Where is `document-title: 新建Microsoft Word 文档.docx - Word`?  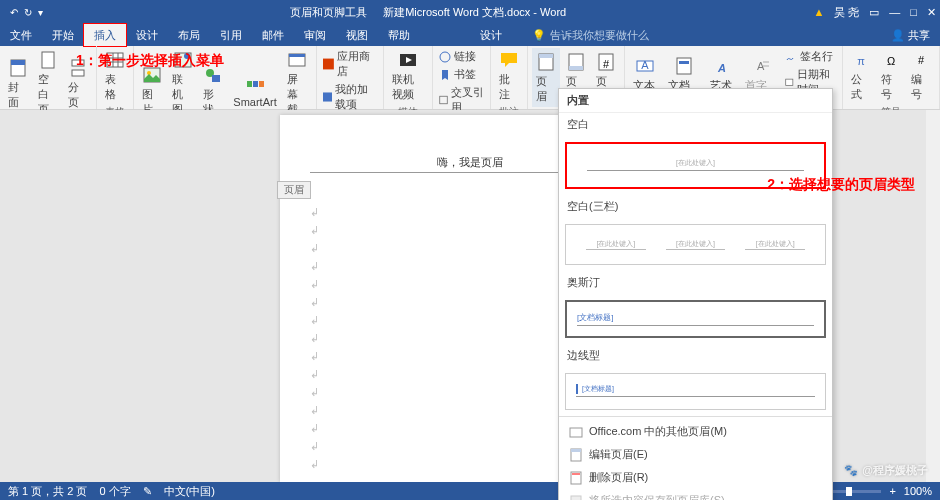 document-title: 新建Microsoft Word 文档.docx - Word is located at coordinates (474, 12).